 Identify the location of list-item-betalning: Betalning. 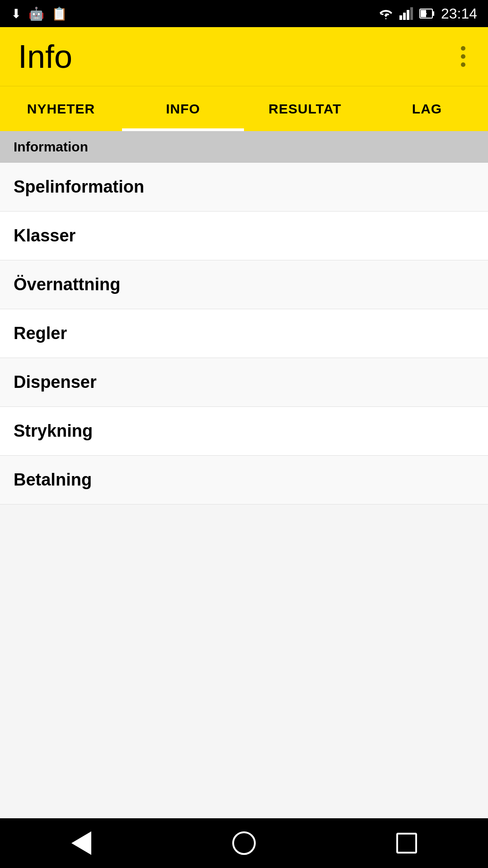
(244, 480).